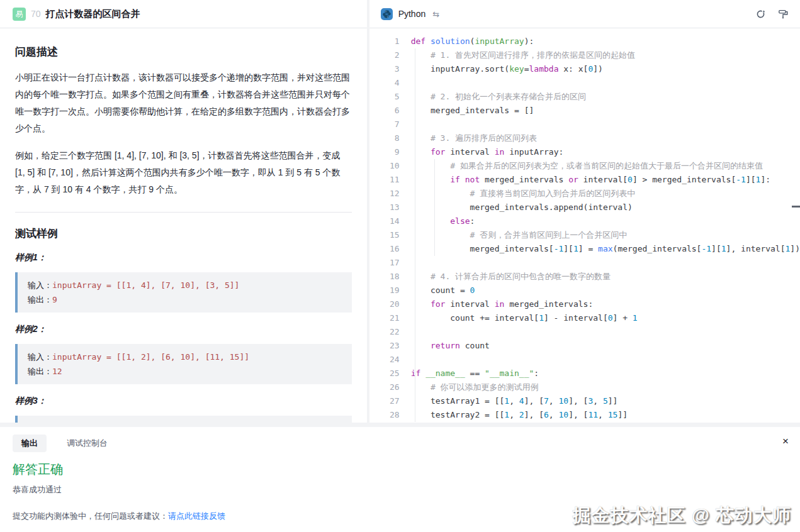 Image resolution: width=800 pixels, height=532 pixels. What do you see at coordinates (385, 291) in the screenshot?
I see `line-number: 19` at bounding box center [385, 291].